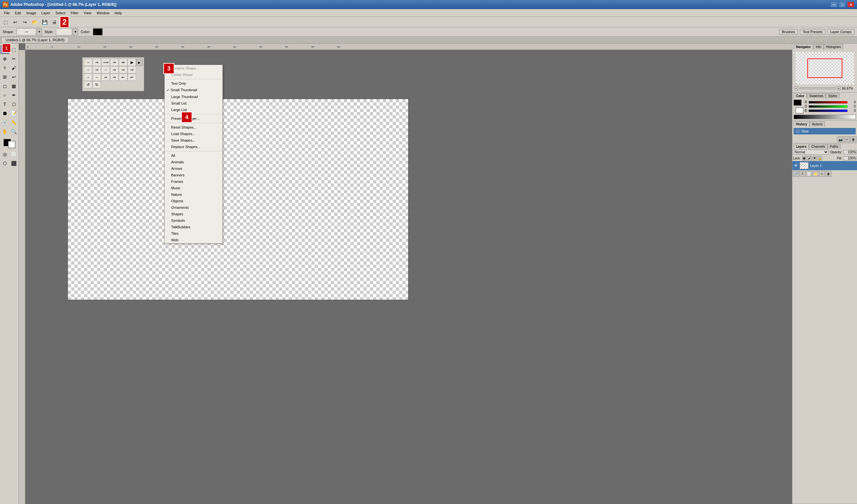  Describe the element at coordinates (194, 97) in the screenshot. I see `large-thumbnail-item: Large Thumbnail` at that location.